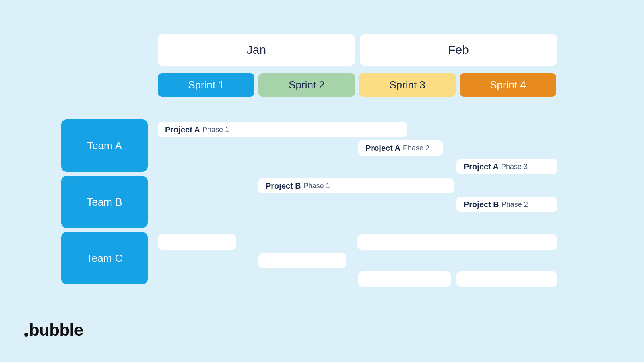  What do you see at coordinates (357, 85) in the screenshot?
I see `sprints-row: Sprint 1 Sprint 2 Sprint 3 Sprint 4` at bounding box center [357, 85].